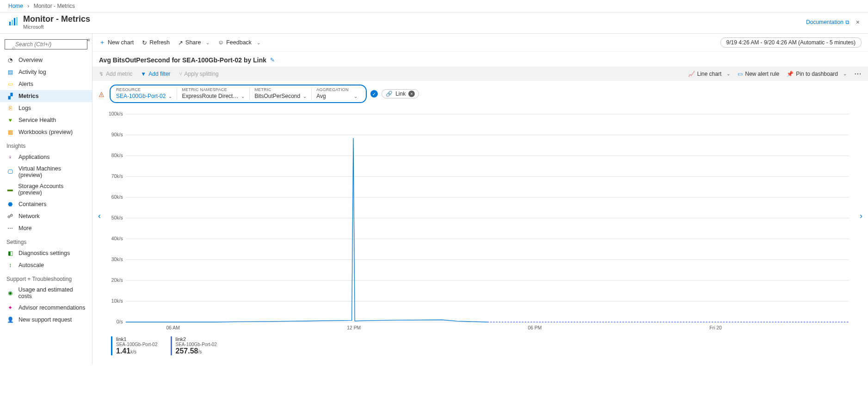  What do you see at coordinates (10, 172) in the screenshot?
I see `vm-icon: 🖵` at bounding box center [10, 172].